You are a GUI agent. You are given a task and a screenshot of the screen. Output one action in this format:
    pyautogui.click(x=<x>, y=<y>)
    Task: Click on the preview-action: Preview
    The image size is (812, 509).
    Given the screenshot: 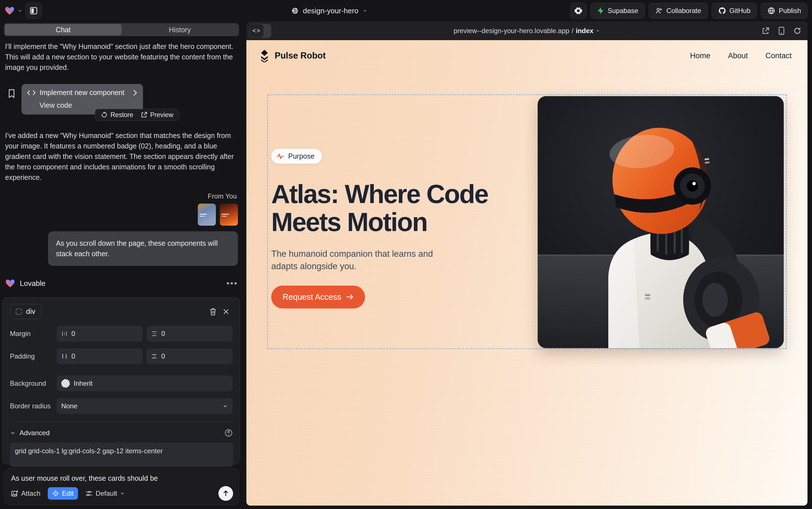 What is the action you would take?
    pyautogui.click(x=157, y=115)
    